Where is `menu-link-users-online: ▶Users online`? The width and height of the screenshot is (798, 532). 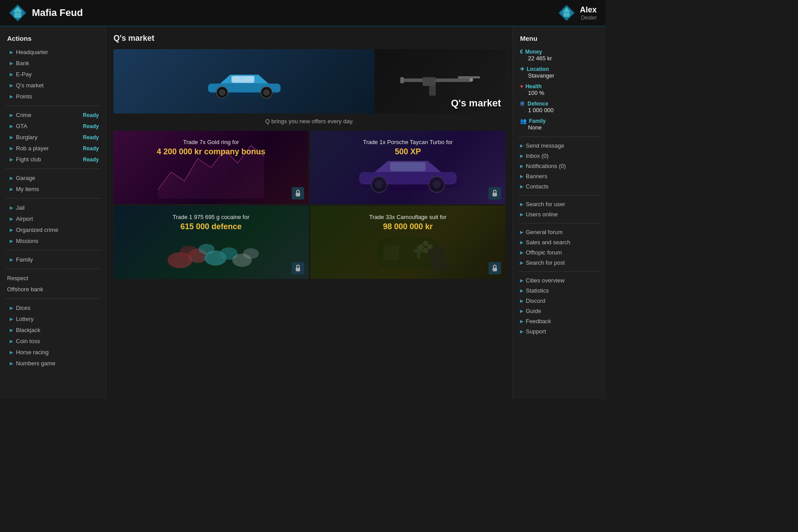 menu-link-users-online: ▶Users online is located at coordinates (559, 215).